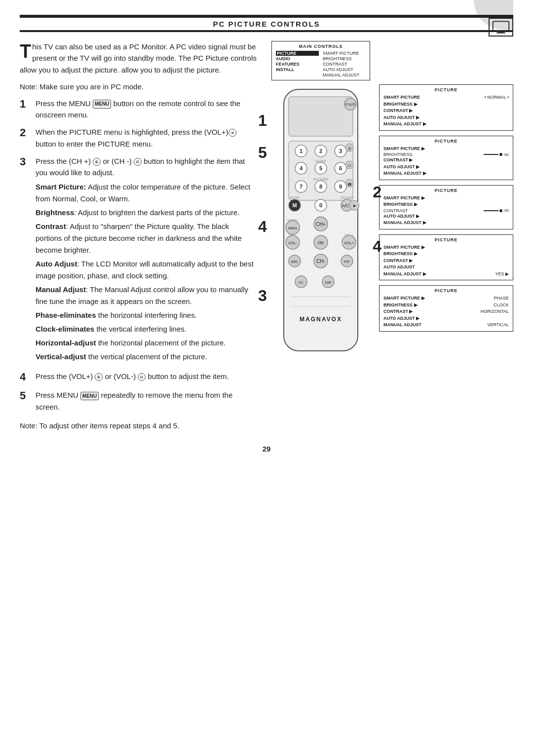  Describe the element at coordinates (263, 153) in the screenshot. I see `step-overlay-5: 5` at that location.